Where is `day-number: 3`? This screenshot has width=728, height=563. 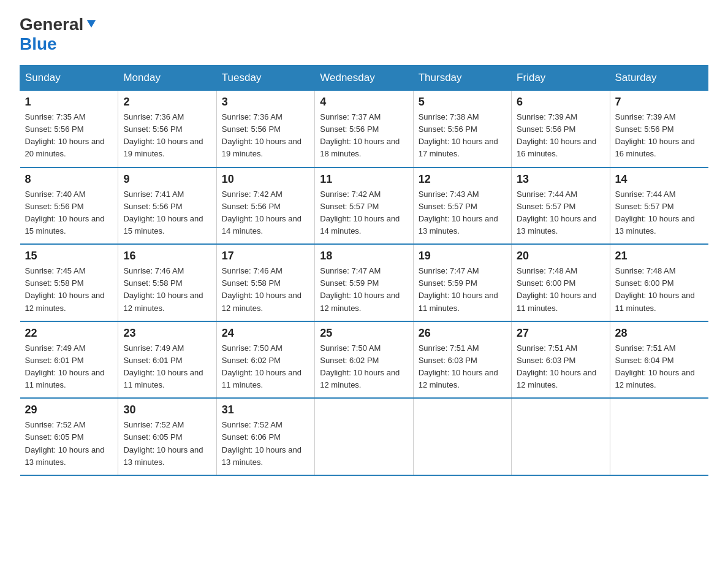
day-number: 3 is located at coordinates (266, 102).